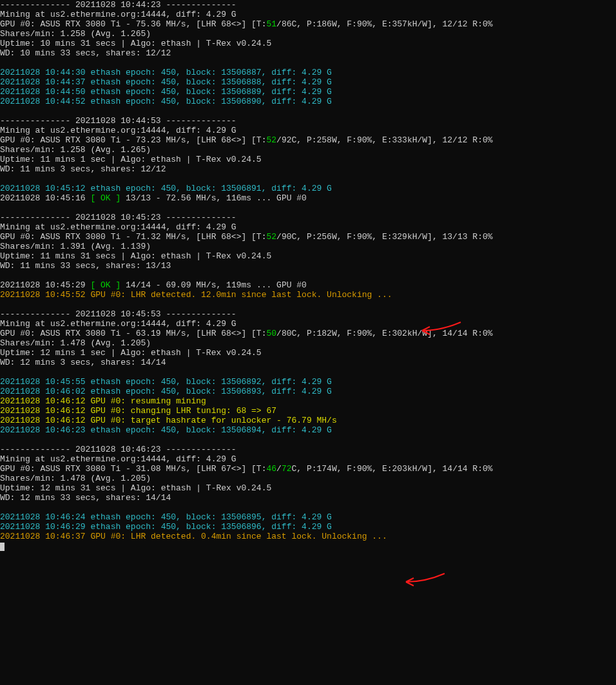 Image resolution: width=616 pixels, height=685 pixels. Describe the element at coordinates (153, 198) in the screenshot. I see `ok-line: 20211028 10:45:16 [ OK ] 13/13 - 72.56 M…` at that location.